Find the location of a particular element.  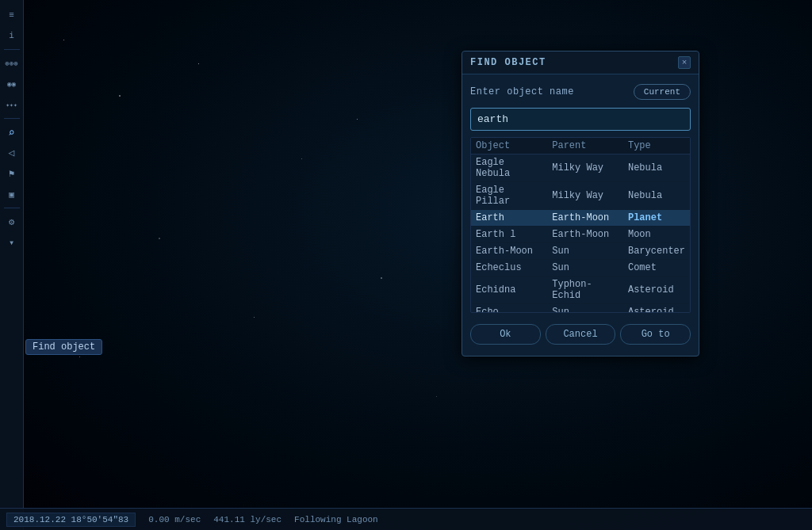

results-table: Object Parent Type Eagle NebulaMilky Way… is located at coordinates (580, 225).